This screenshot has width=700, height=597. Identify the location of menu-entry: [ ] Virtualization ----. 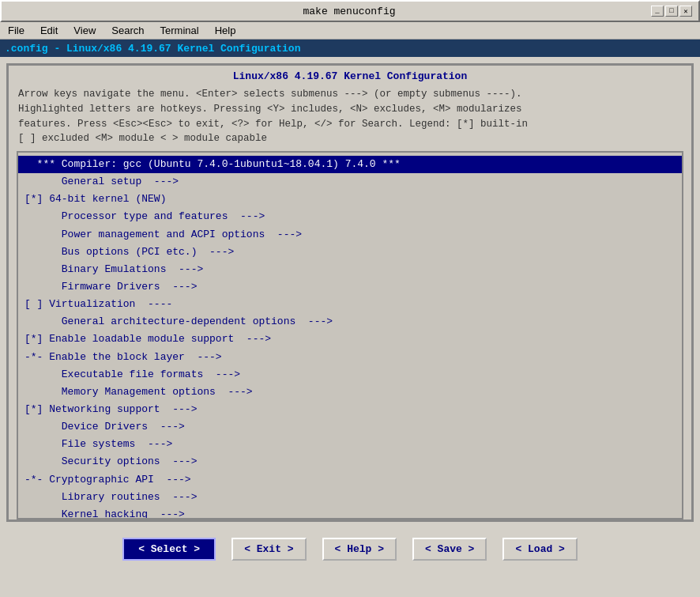
(350, 304).